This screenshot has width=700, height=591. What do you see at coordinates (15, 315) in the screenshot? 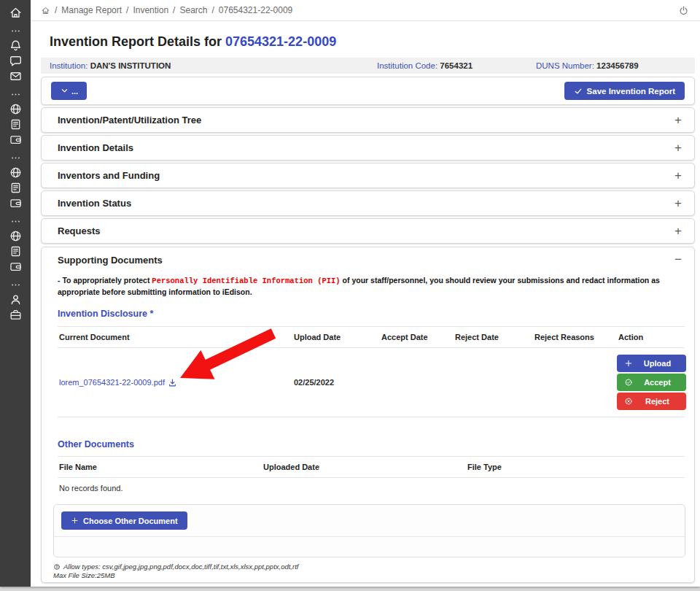
I see `sidebar-item-organization` at bounding box center [15, 315].